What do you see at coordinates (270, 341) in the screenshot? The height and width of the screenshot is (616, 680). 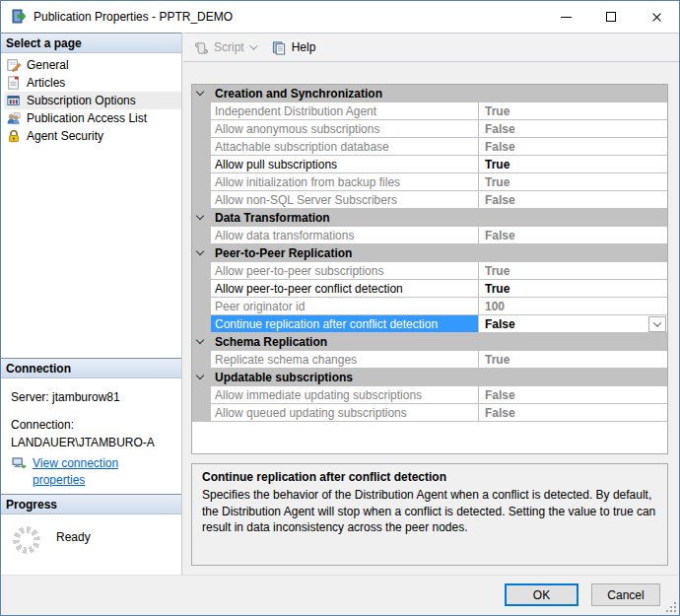 I see `property-label: Schema Replication` at bounding box center [270, 341].